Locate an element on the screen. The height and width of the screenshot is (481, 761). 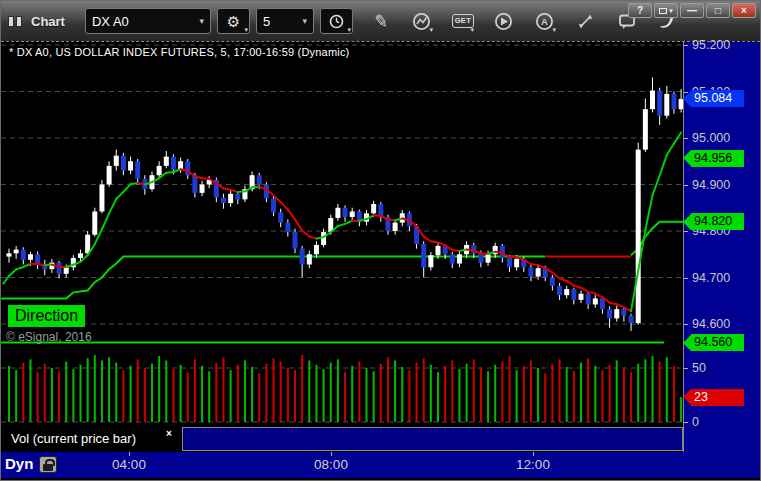
close-icon: × is located at coordinates (169, 434).